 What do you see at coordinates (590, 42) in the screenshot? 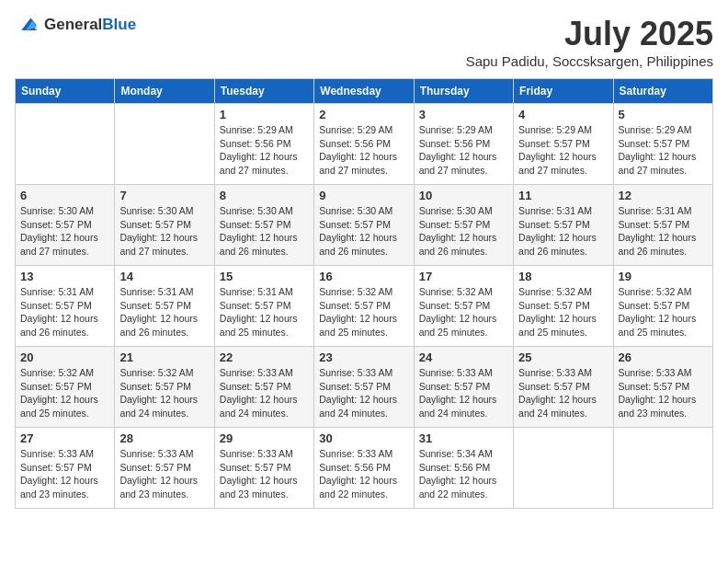
I see `title-block: July 2025 Sapu Padidu, Soccsksargen, Phi…` at bounding box center [590, 42].